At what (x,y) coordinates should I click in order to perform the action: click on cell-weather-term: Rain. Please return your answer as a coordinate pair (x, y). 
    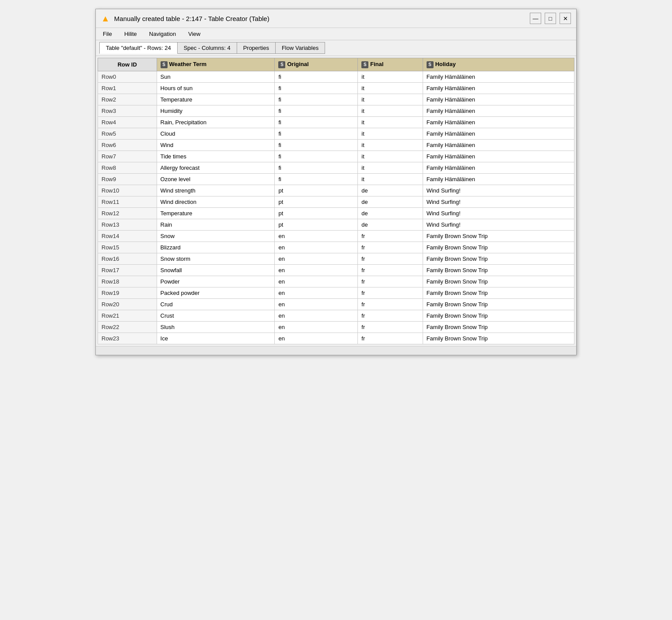
    Looking at the image, I should click on (216, 225).